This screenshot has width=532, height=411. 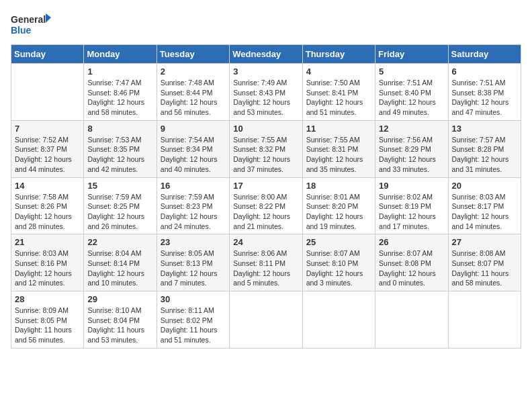 What do you see at coordinates (120, 325) in the screenshot?
I see `day-info: Sunrise: 8:10 AMSunset: 8:04 PMDaylight:…` at bounding box center [120, 325].